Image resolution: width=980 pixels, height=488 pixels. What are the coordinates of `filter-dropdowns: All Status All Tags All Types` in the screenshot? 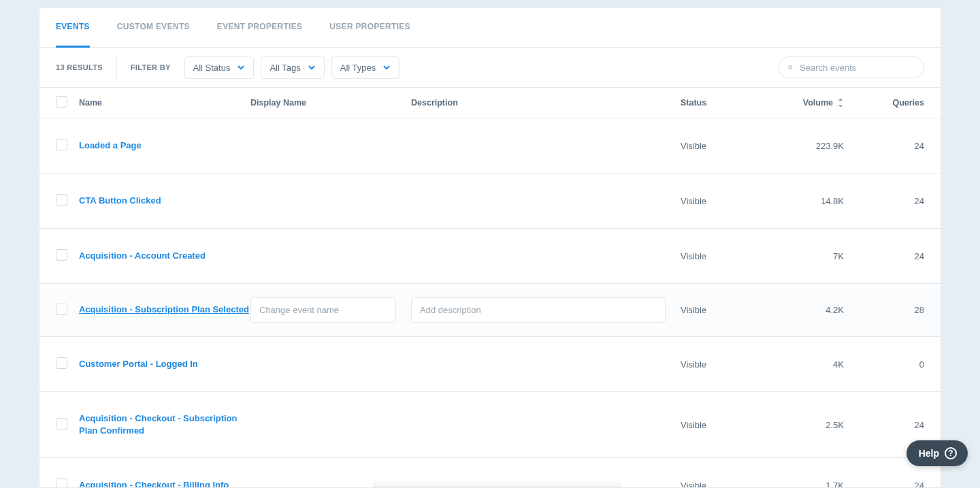 It's located at (293, 68).